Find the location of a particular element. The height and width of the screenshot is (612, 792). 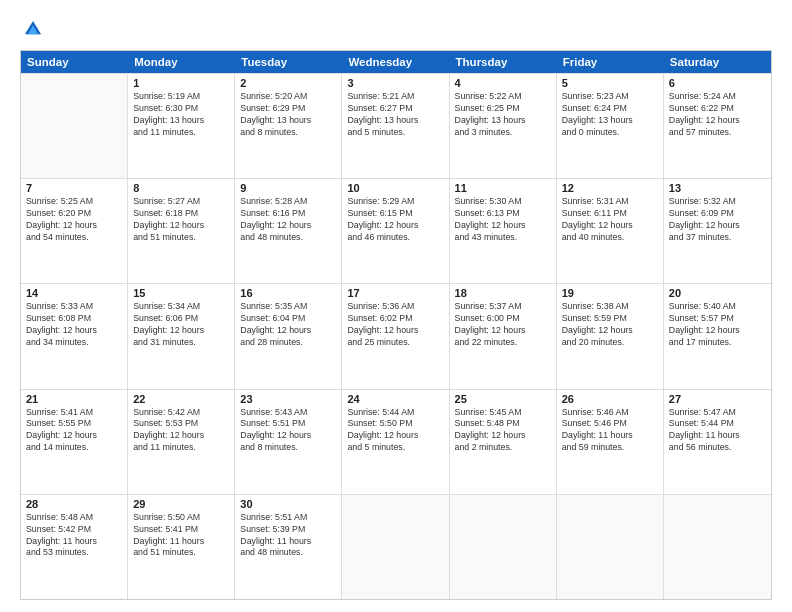

cal-cell: 23Sunrise: 5:43 AM Sunset: 5:51 PM Dayli… is located at coordinates (288, 442).